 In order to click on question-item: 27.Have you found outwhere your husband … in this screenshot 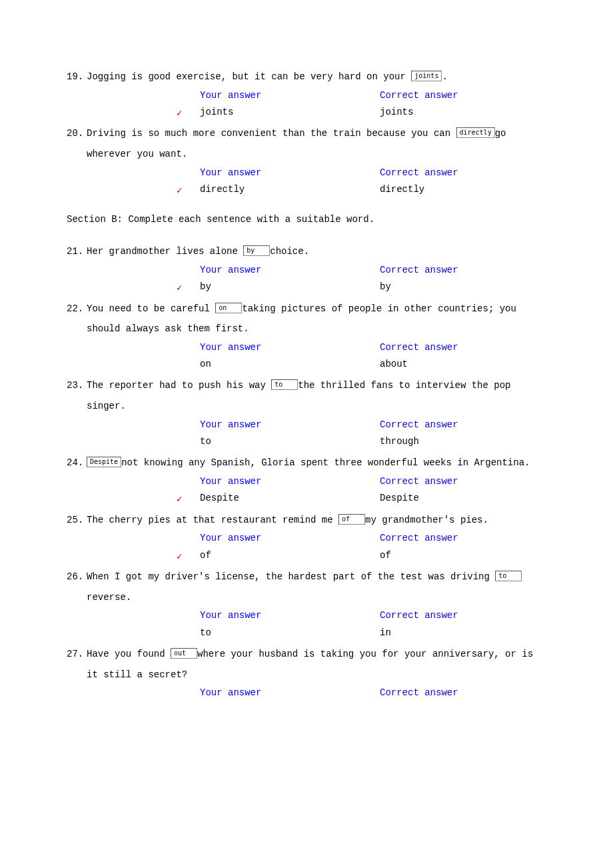, I will do `click(306, 673)`.